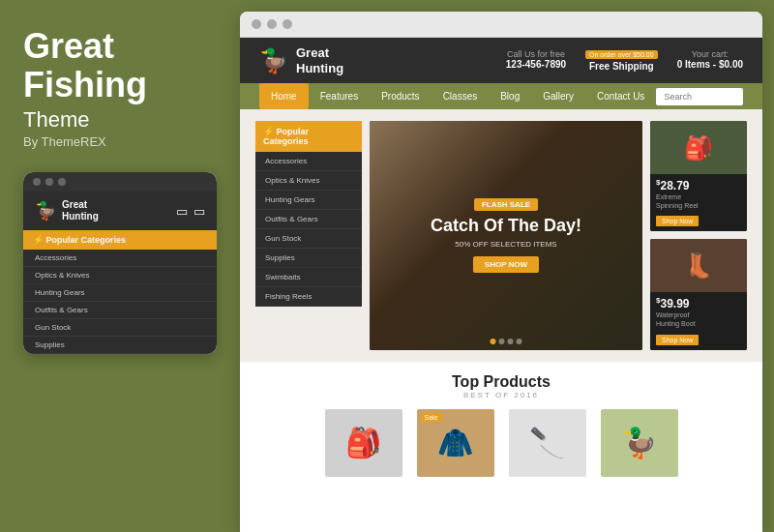  Describe the element at coordinates (274, 61) in the screenshot. I see `duck-logo-icon: 🦆` at that location.